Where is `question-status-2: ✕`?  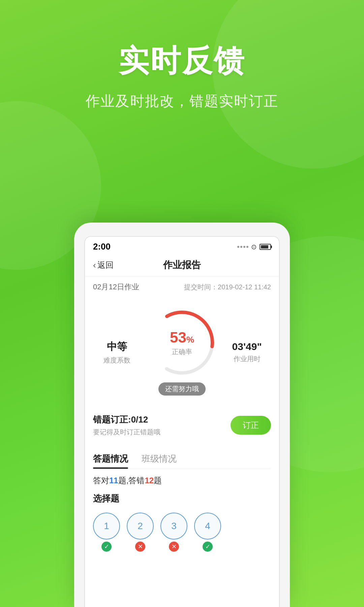
question-status-2: ✕ is located at coordinates (140, 547).